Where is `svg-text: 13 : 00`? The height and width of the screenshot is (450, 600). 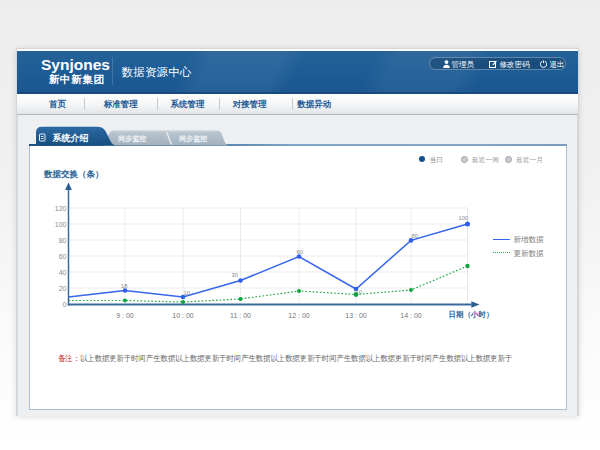
svg-text: 13 : 00 is located at coordinates (356, 316).